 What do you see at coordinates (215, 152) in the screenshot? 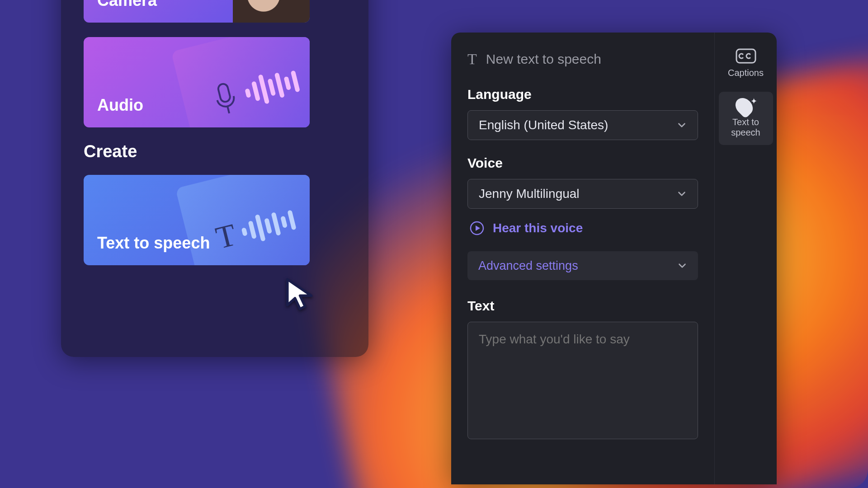
I see `create-heading: Create` at bounding box center [215, 152].